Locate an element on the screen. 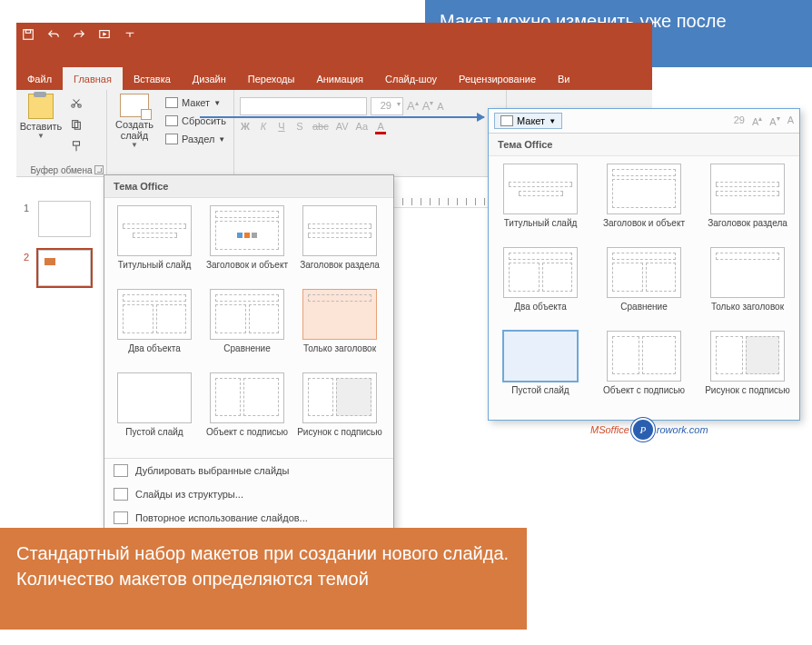 Image resolution: width=812 pixels, height=645 pixels. section-button: Раздел▼ is located at coordinates (196, 139).